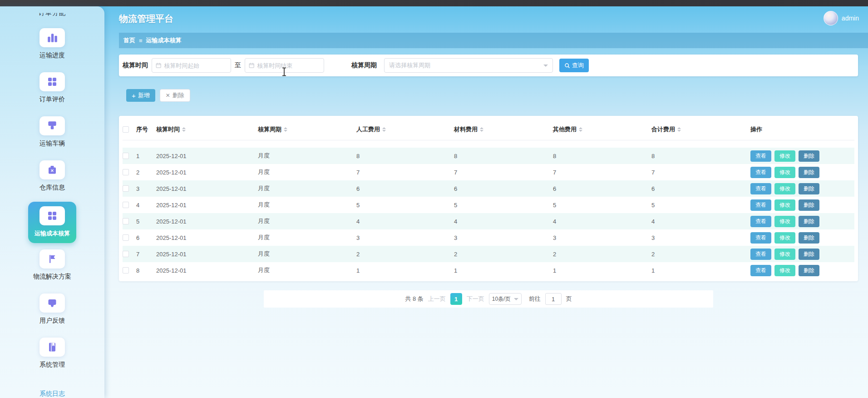 The width and height of the screenshot is (868, 398). I want to click on sidebar-item: 订单评价, so click(52, 88).